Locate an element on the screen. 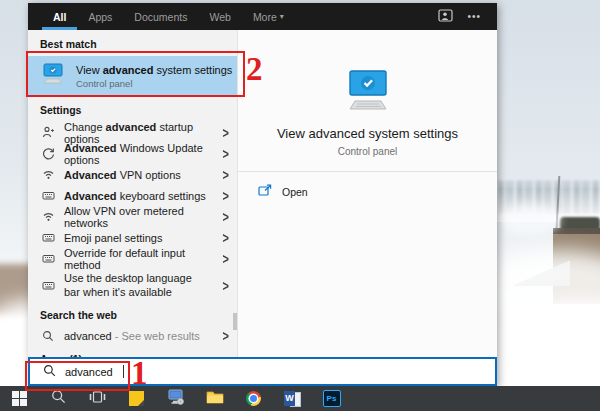  settings-item-label: Advanced keyboard settings is located at coordinates (137, 196).